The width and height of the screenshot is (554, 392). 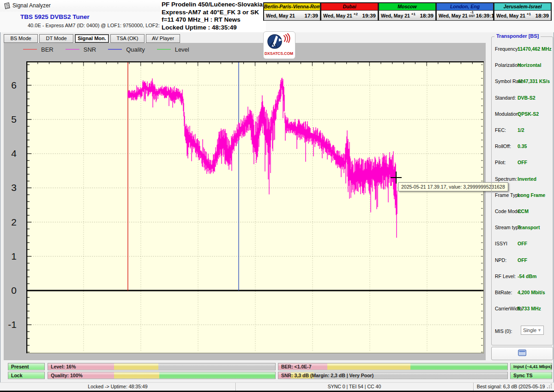 I want to click on mode-tabs: BS ModeDT ModeSignal Mon.TSA (OK)AV Play…, so click(x=92, y=39).